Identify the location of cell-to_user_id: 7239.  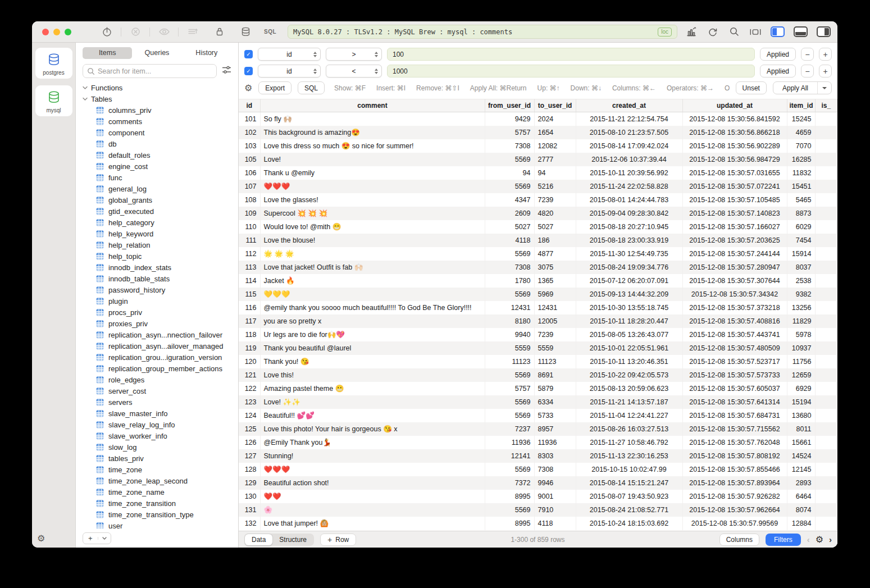
(555, 335).